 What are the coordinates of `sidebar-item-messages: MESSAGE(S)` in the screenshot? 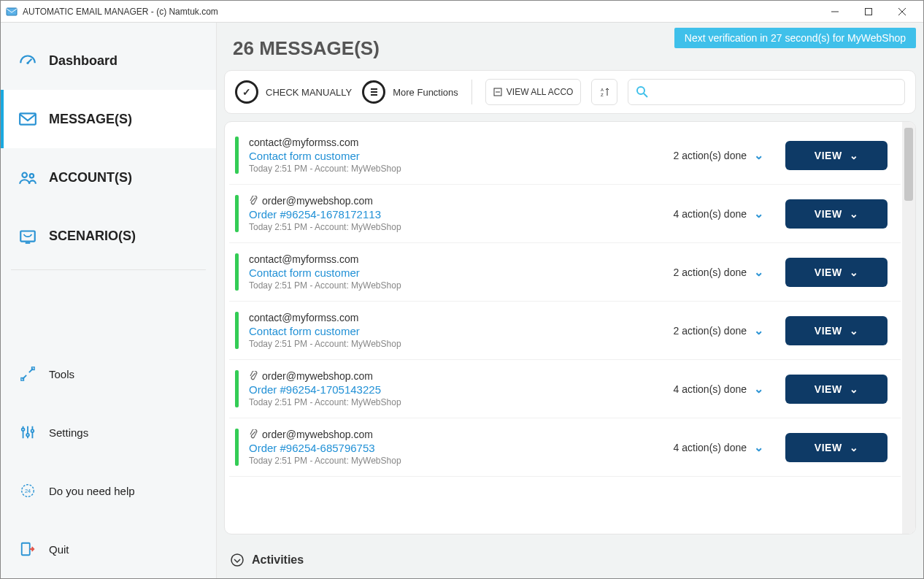 It's located at (108, 119).